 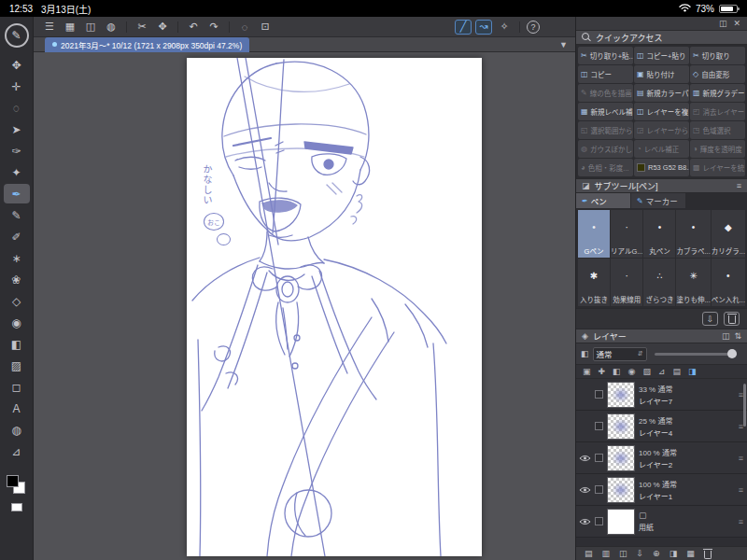 What do you see at coordinates (245, 27) in the screenshot?
I see `deselect-icon: ◌` at bounding box center [245, 27].